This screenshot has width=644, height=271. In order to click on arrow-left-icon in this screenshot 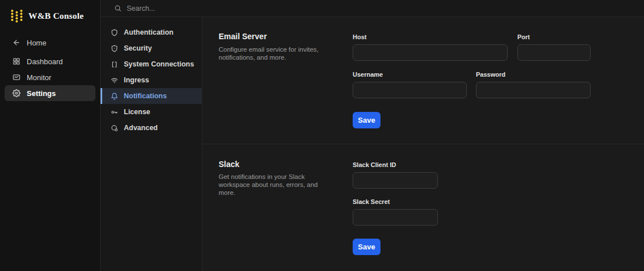, I will do `click(16, 43)`.